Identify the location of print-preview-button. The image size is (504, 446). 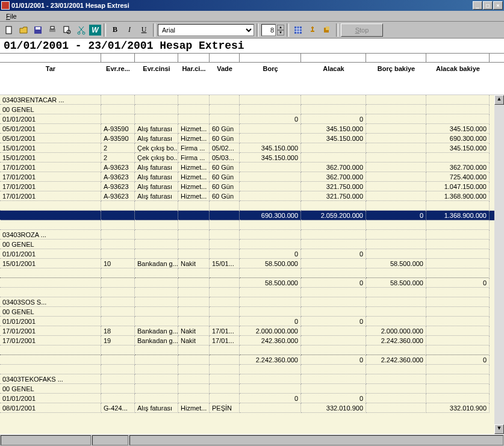
(67, 30).